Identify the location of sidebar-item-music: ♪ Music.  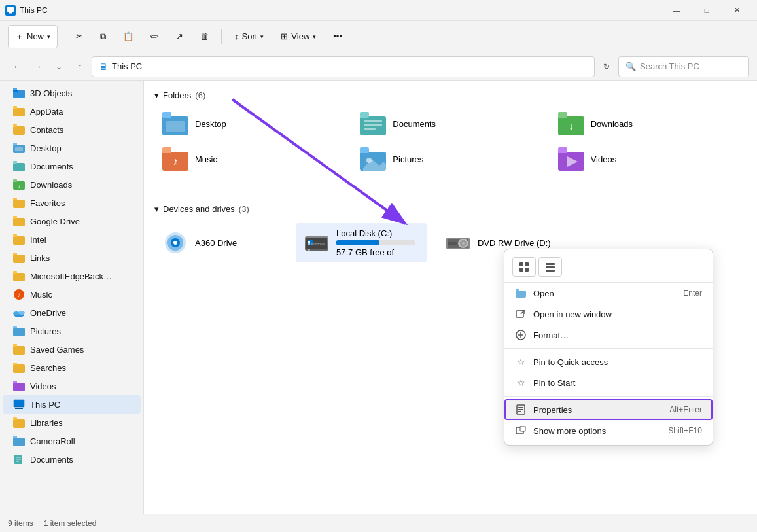
(72, 294).